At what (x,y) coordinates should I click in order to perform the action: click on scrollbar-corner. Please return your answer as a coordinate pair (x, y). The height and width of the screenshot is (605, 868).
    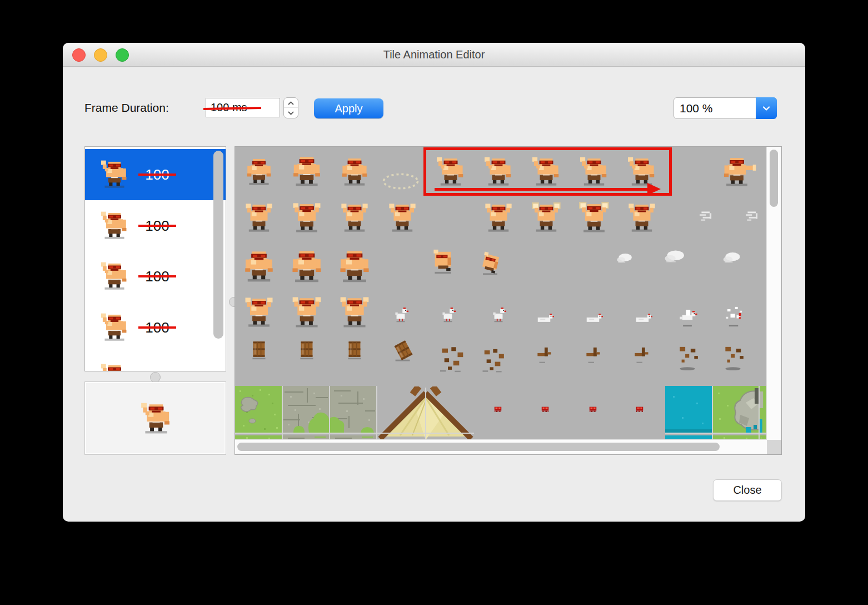
    Looking at the image, I should click on (774, 447).